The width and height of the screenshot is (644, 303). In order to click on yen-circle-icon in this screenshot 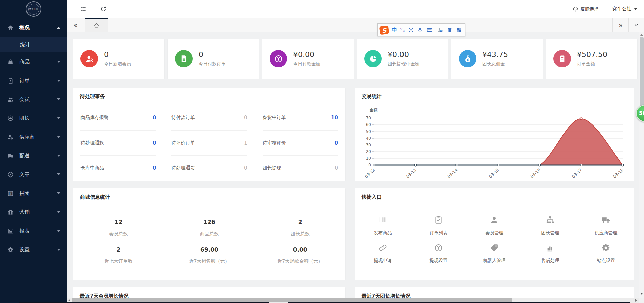, I will do `click(278, 59)`.